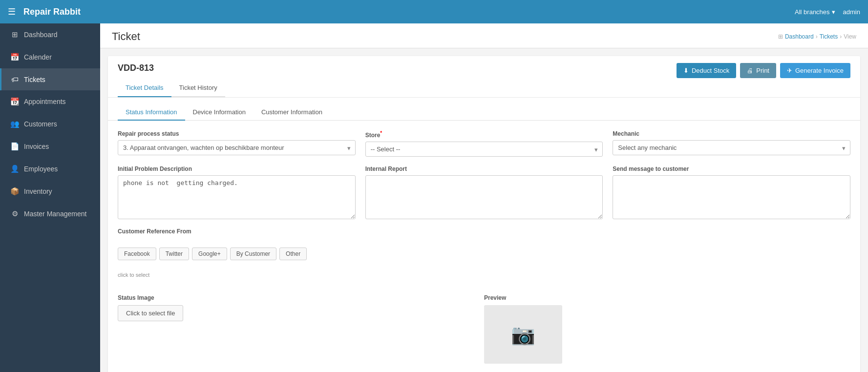 This screenshot has height=372, width=868. I want to click on brand-logo: Repair Rabbit, so click(52, 12).